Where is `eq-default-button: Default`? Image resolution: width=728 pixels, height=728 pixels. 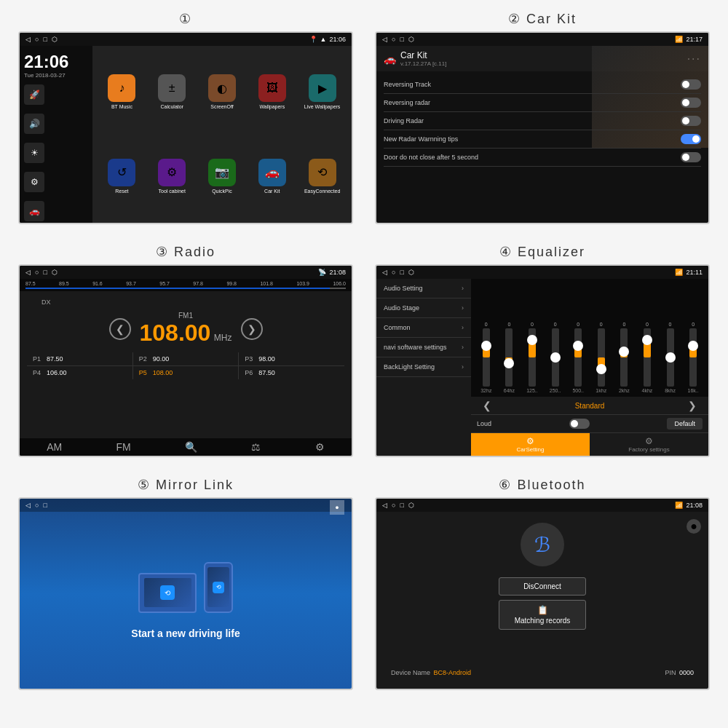 eq-default-button: Default is located at coordinates (684, 424).